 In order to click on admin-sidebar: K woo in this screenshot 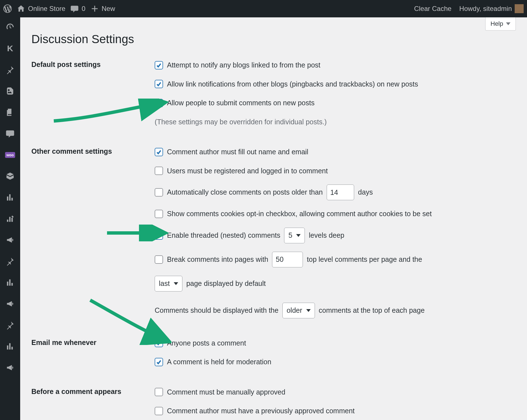, I will do `click(10, 219)`.